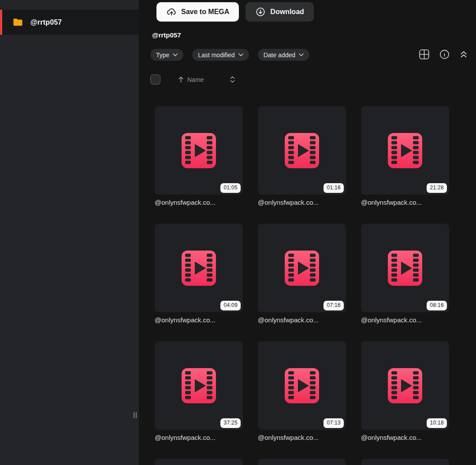 The width and height of the screenshot is (476, 465). What do you see at coordinates (334, 188) in the screenshot?
I see `duration-badge: 01:16` at bounding box center [334, 188].